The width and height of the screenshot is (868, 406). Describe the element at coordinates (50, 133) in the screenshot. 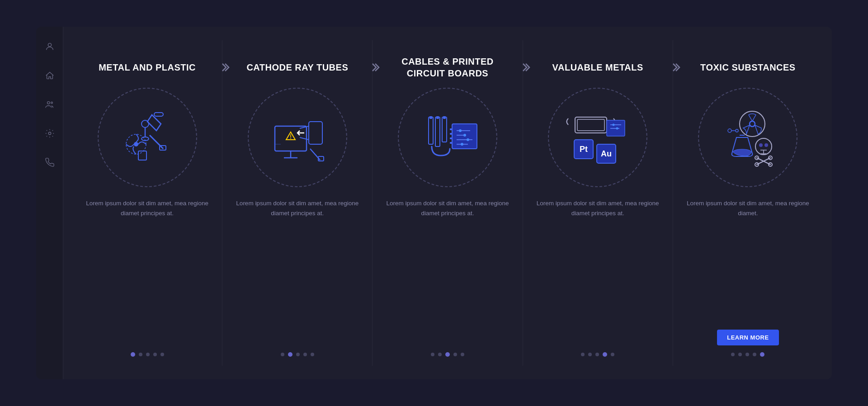

I see `sidebar-icon-settings` at that location.